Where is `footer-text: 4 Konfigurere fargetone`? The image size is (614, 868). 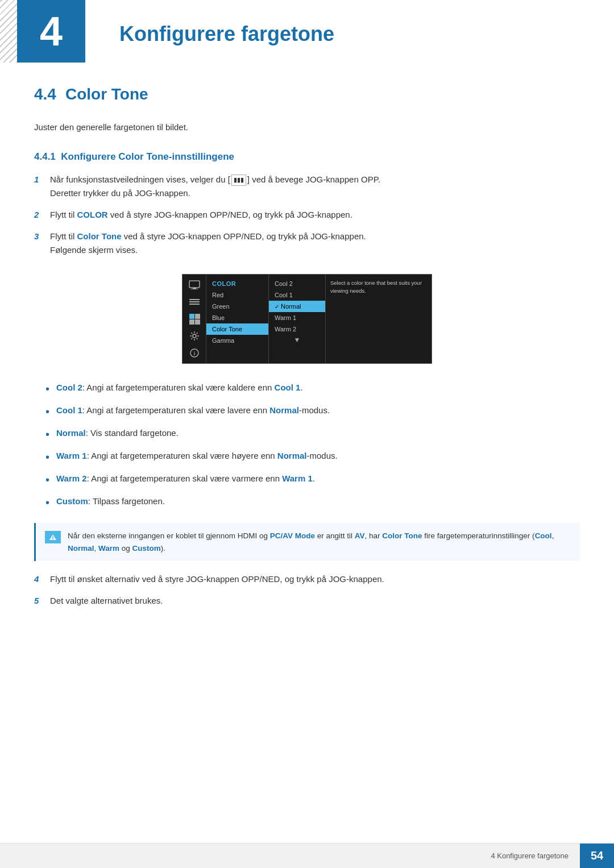
footer-text: 4 Konfigurere fargetone is located at coordinates (536, 856).